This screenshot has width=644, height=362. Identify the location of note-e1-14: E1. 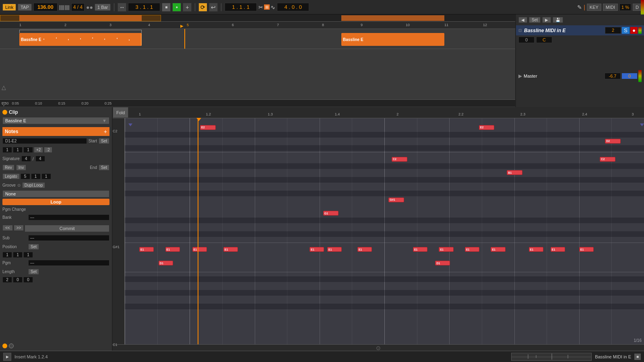
(586, 249).